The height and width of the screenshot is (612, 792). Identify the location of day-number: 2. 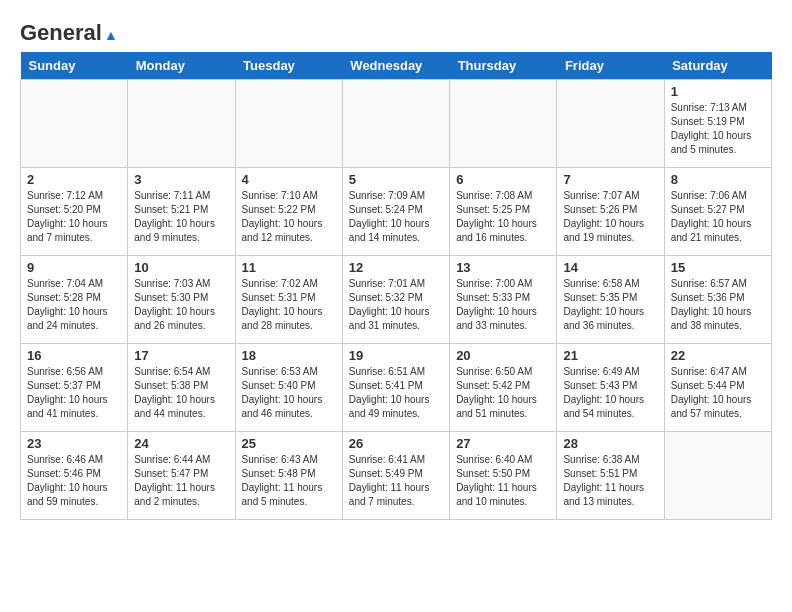
(74, 180).